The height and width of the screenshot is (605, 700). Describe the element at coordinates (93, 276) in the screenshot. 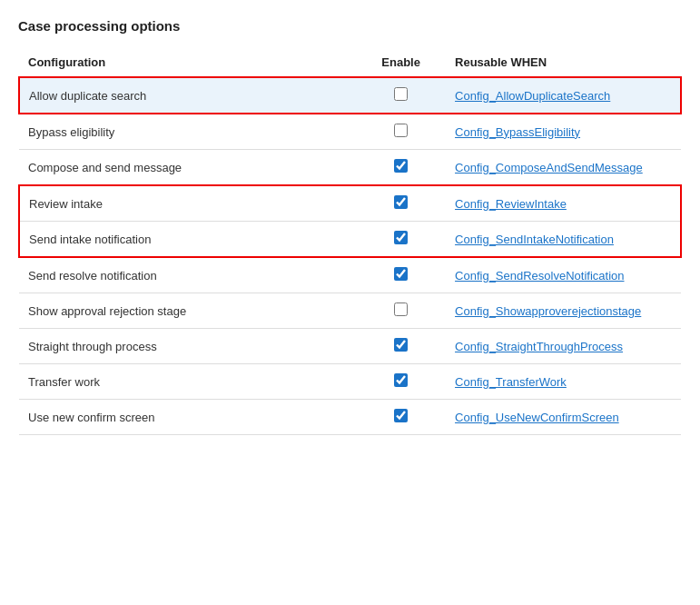

I see `config-name-label: Send resolve notification` at that location.